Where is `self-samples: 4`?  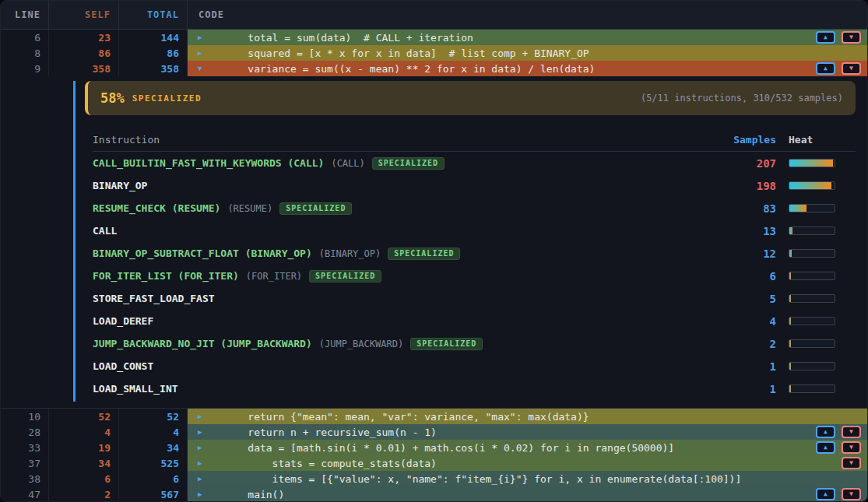 self-samples: 4 is located at coordinates (84, 432).